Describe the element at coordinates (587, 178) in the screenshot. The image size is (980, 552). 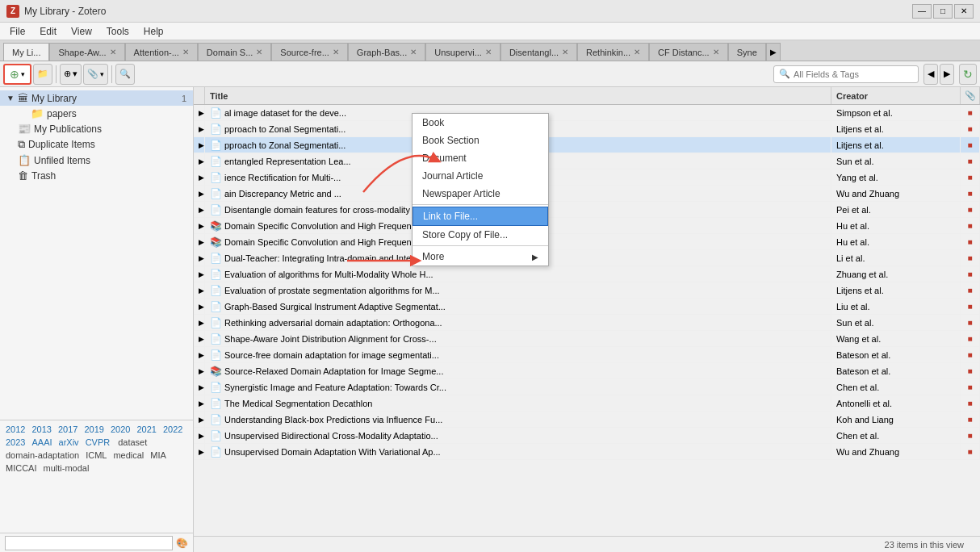
I see `table-row: ▶ 📄 ience Rectification for Multi-... Ya…` at that location.